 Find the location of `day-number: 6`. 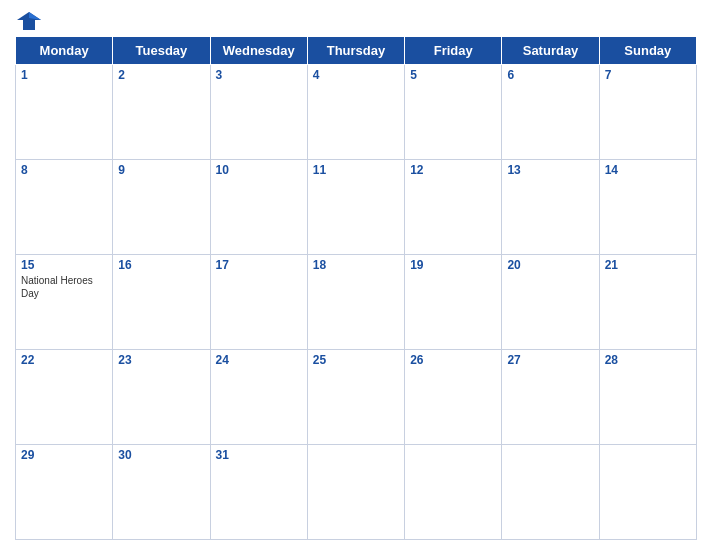

day-number: 6 is located at coordinates (550, 75).